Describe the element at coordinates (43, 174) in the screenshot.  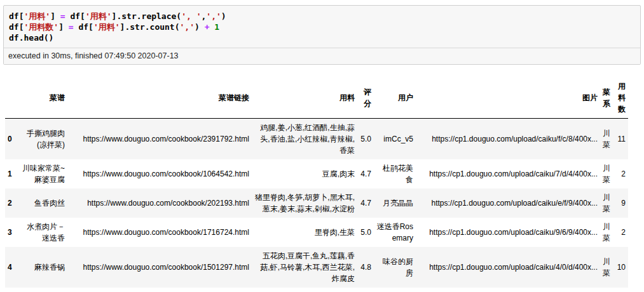
I see `cell-recipe: 川味家常菜~麻婆豆腐` at that location.